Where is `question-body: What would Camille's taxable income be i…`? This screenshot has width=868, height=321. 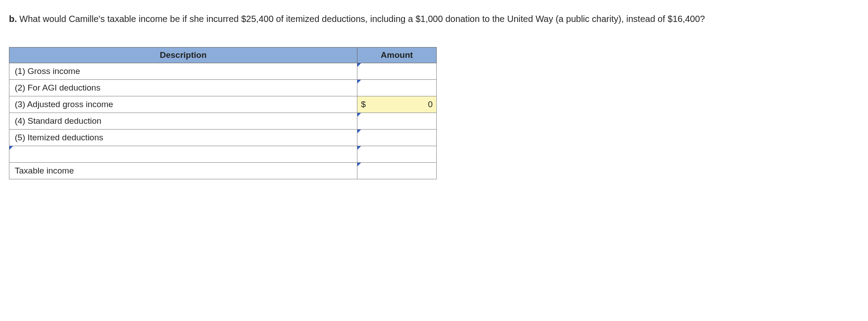 question-body: What would Camille's taxable income be i… is located at coordinates (362, 19).